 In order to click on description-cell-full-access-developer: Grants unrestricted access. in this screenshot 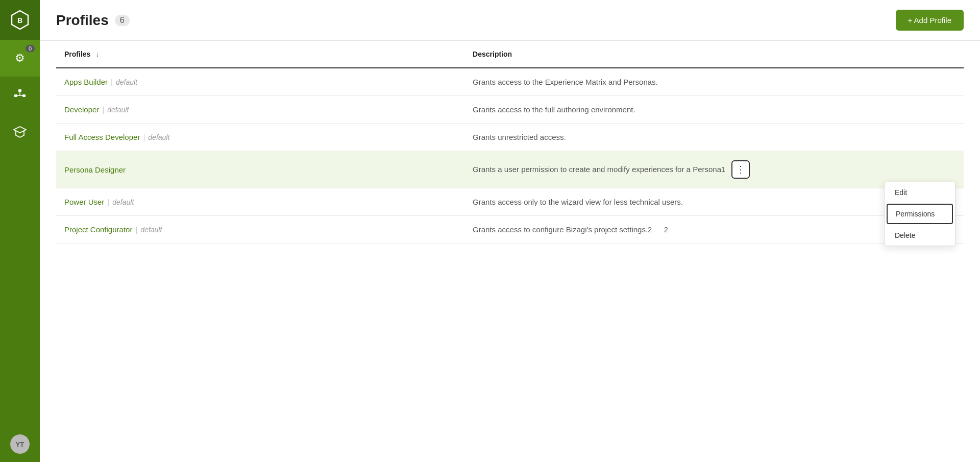, I will do `click(714, 137)`.